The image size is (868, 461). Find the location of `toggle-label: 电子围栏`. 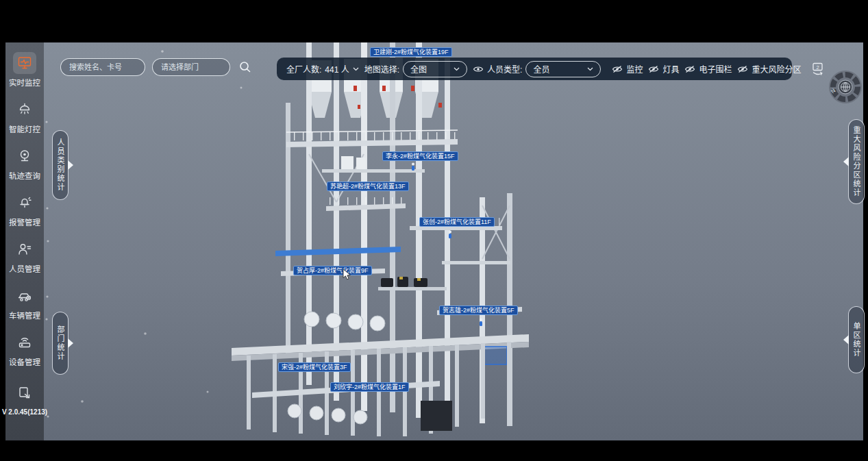

toggle-label: 电子围栏 is located at coordinates (715, 68).